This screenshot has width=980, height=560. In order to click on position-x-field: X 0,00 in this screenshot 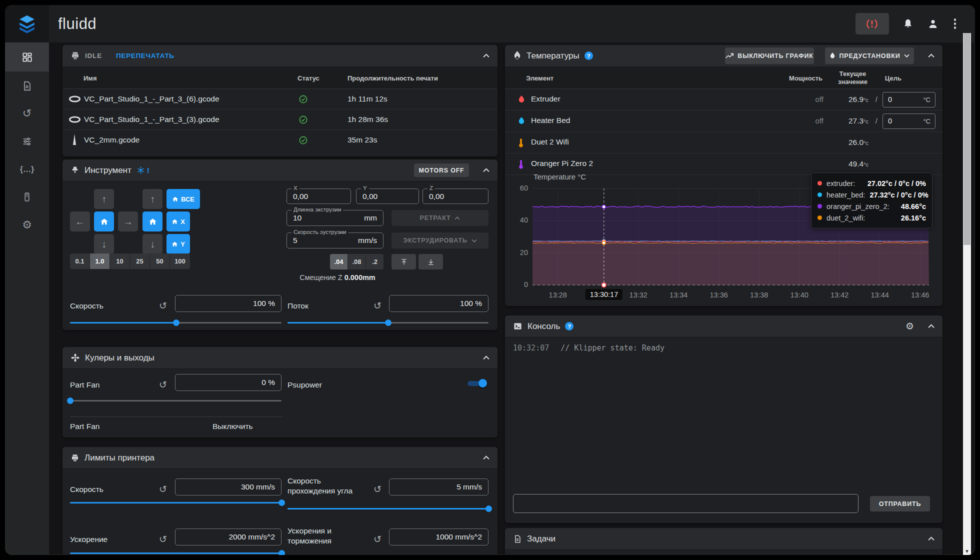, I will do `click(319, 196)`.